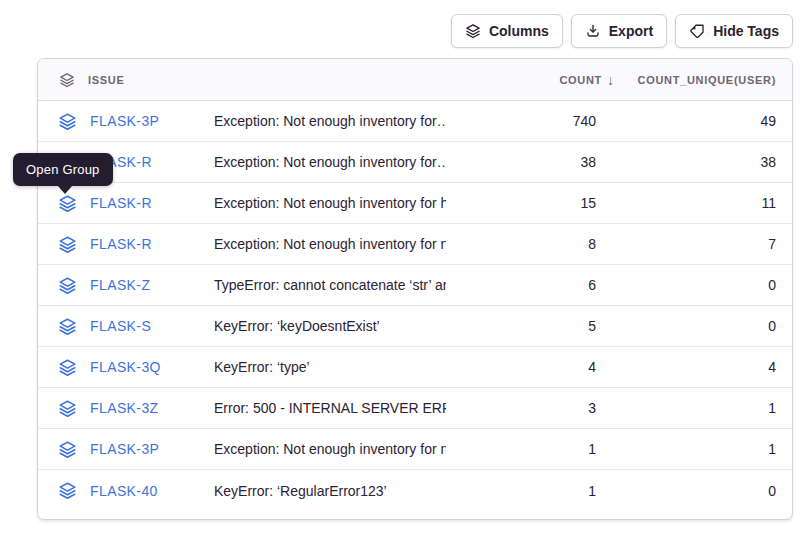 The width and height of the screenshot is (807, 538). I want to click on count-value: 6, so click(536, 285).